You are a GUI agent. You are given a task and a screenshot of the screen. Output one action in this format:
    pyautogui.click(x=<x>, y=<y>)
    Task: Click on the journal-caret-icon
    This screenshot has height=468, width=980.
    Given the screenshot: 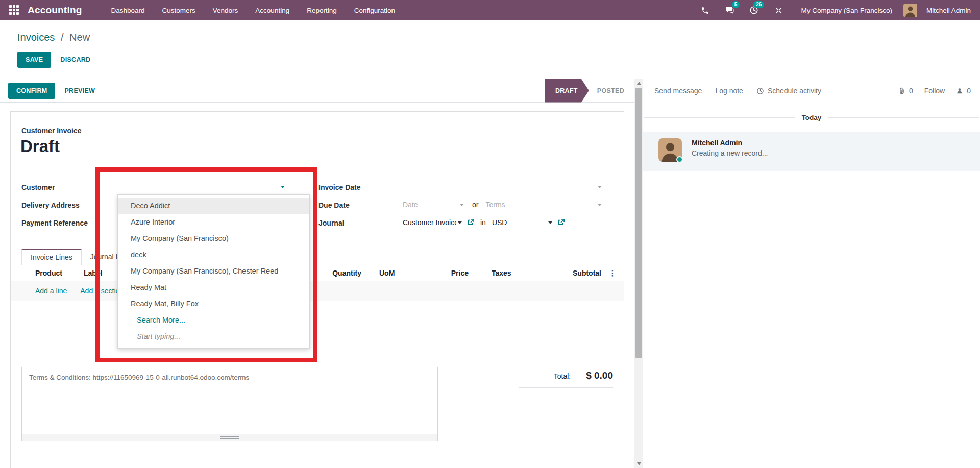 What is the action you would take?
    pyautogui.click(x=460, y=223)
    